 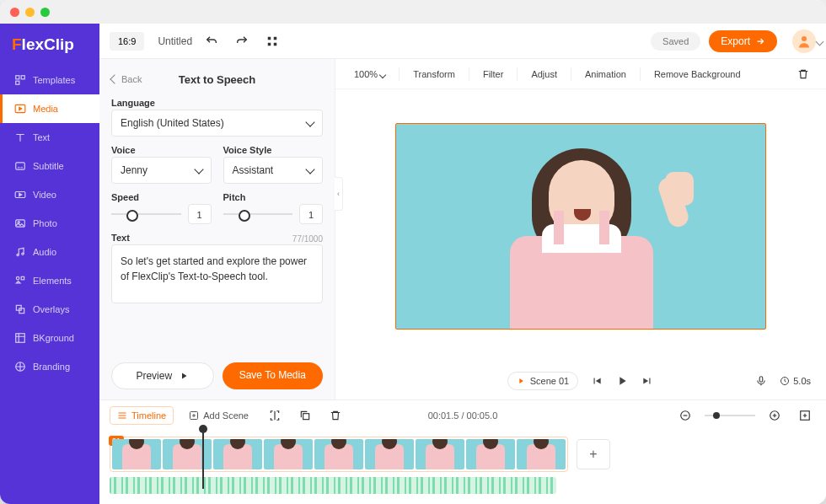 What do you see at coordinates (339, 194) in the screenshot?
I see `collapse-panel-button: ‹` at bounding box center [339, 194].